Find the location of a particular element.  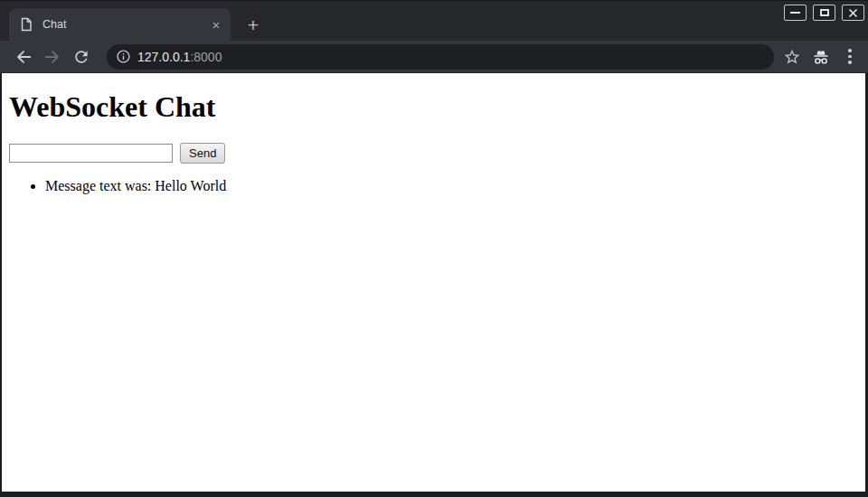

browser-toolbar: 127.0.0.1:8000 is located at coordinates (434, 57).